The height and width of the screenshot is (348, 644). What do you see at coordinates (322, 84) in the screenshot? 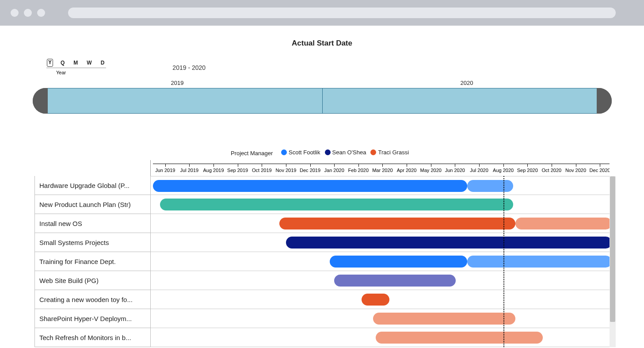
I see `timeline-year-labels: 20192020` at bounding box center [322, 84].